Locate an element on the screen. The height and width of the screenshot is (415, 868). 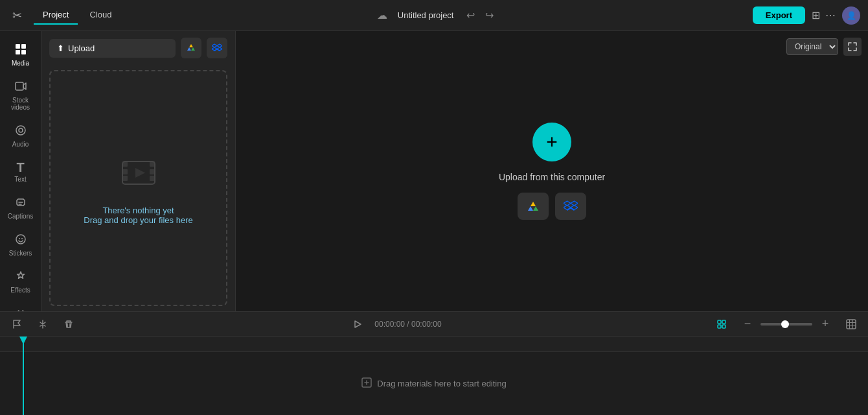
sidebar-item-media-label: Media is located at coordinates (21, 64).